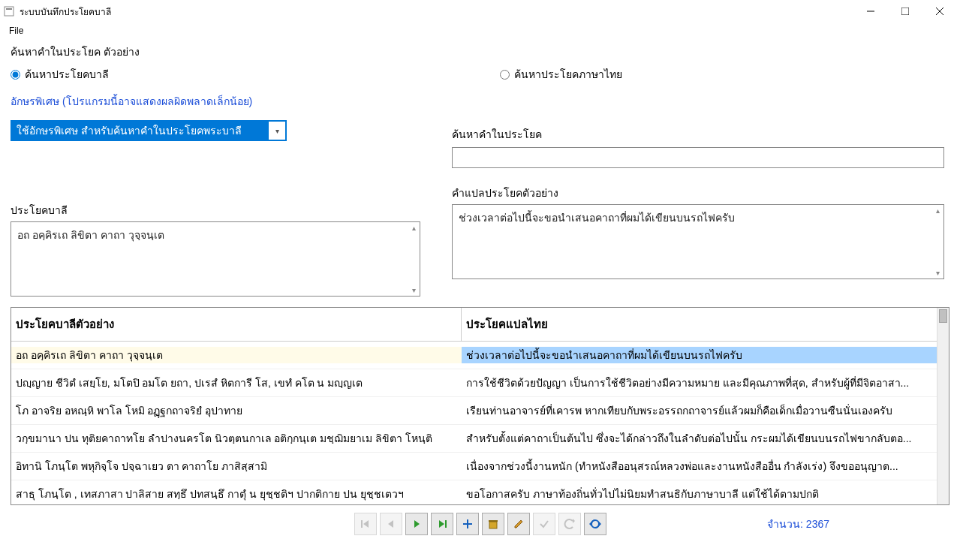  Describe the element at coordinates (504, 75) in the screenshot. I see `radio-thai-input` at that location.